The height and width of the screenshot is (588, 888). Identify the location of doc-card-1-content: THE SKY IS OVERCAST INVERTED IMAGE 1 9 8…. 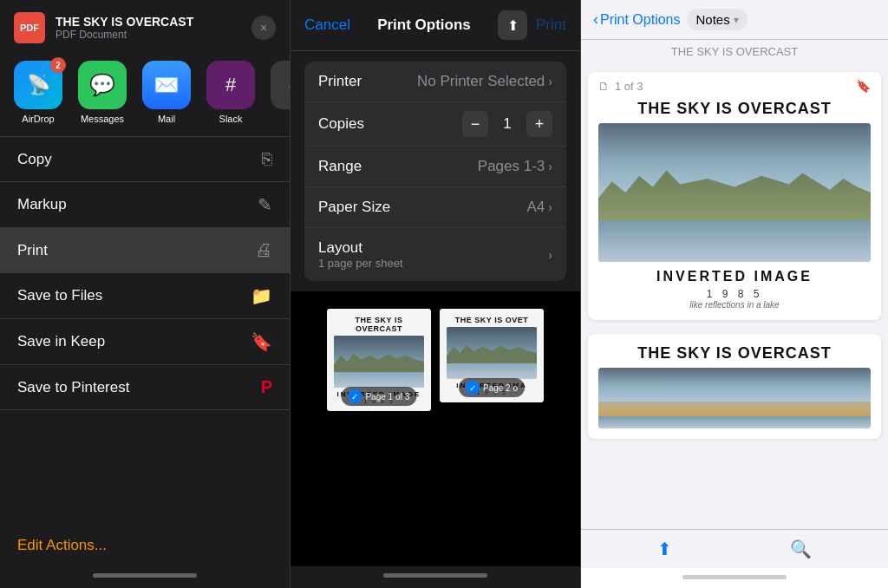
(735, 210).